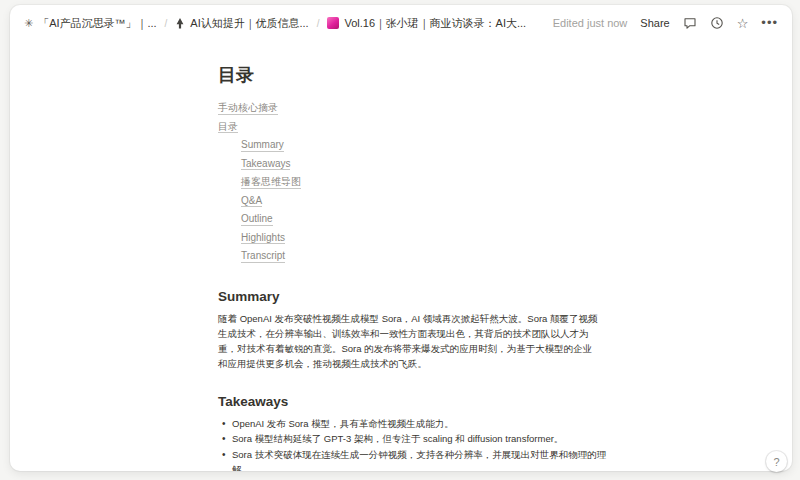  Describe the element at coordinates (401, 23) in the screenshot. I see `top-bar: ✳ 「AI产品沉思录™」｜... / AI认知提升｜优质信息... / Vol.…` at that location.